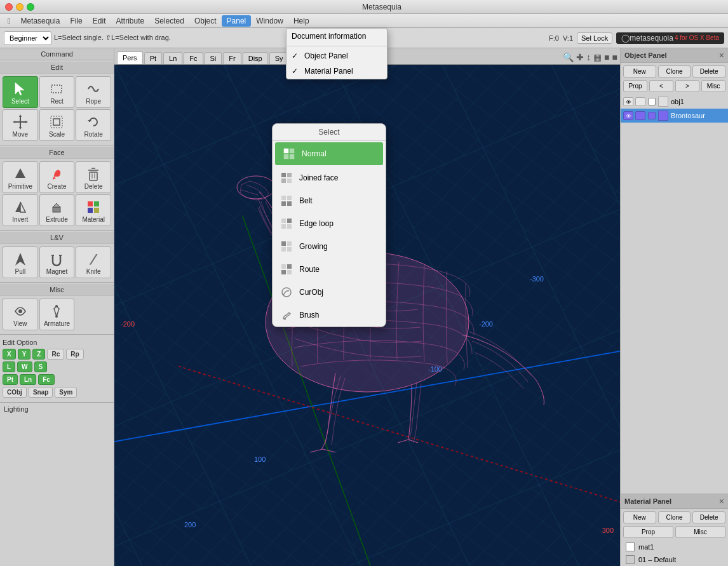  Describe the element at coordinates (39, 354) in the screenshot. I see `z-axis-btn: Z` at that location.